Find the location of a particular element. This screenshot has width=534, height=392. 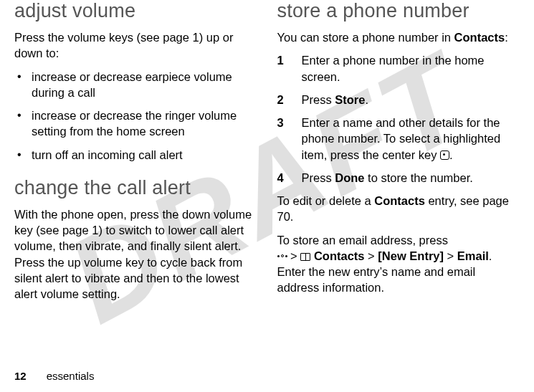

list-item: 4 Press Done to store the number. is located at coordinates (399, 178).